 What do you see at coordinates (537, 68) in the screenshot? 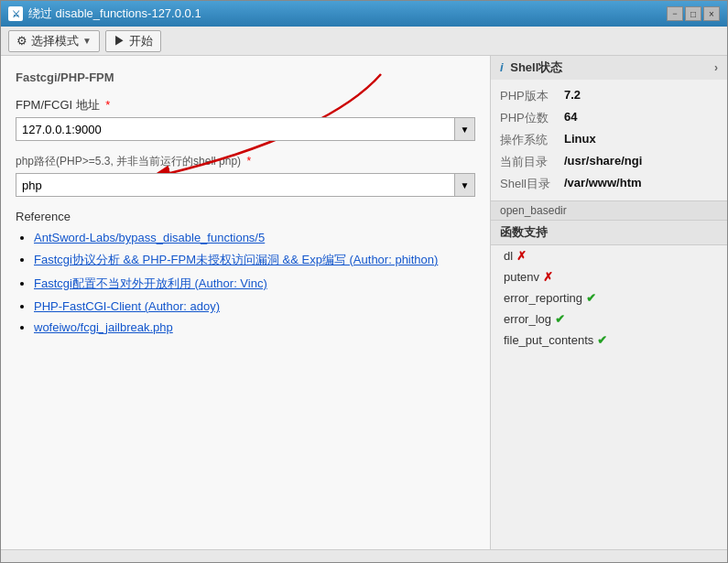
I see `shell-status-label: Shell状态` at bounding box center [537, 68].